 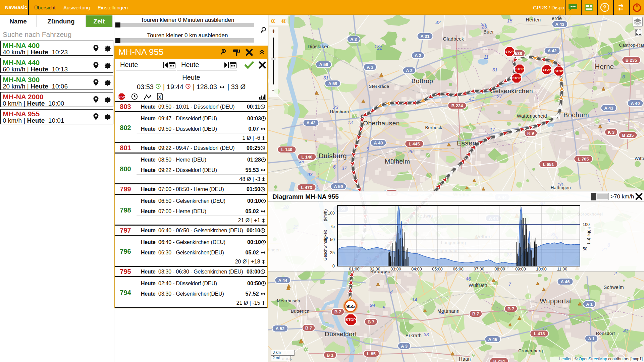 What do you see at coordinates (465, 359) in the screenshot?
I see `svg-text: Haan` at bounding box center [465, 359].